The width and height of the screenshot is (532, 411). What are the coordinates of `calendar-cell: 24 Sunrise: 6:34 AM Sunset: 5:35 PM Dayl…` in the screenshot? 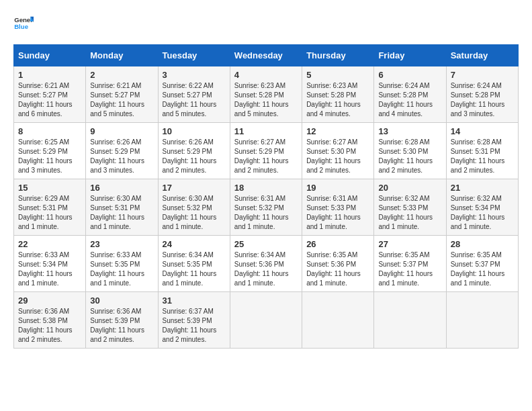 It's located at (193, 264).